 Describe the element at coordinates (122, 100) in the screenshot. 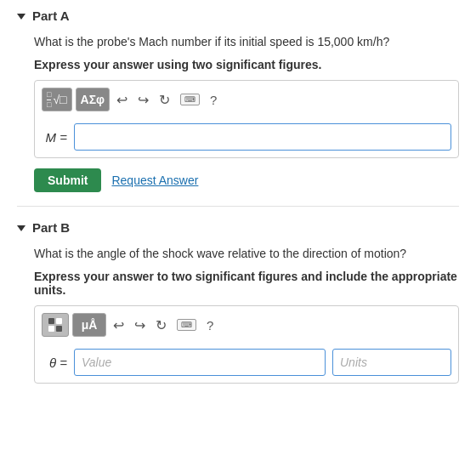

I see `undo-button: ↩` at that location.